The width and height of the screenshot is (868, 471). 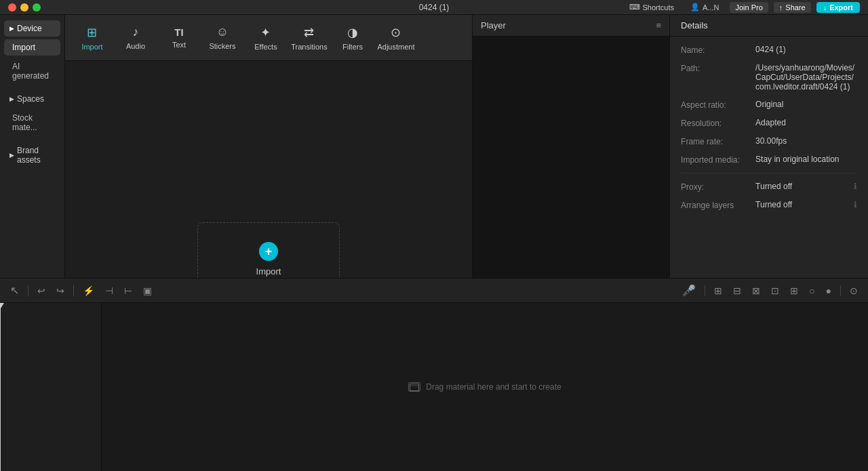 I want to click on timeline-tool-3: ⊠, so click(x=756, y=291).